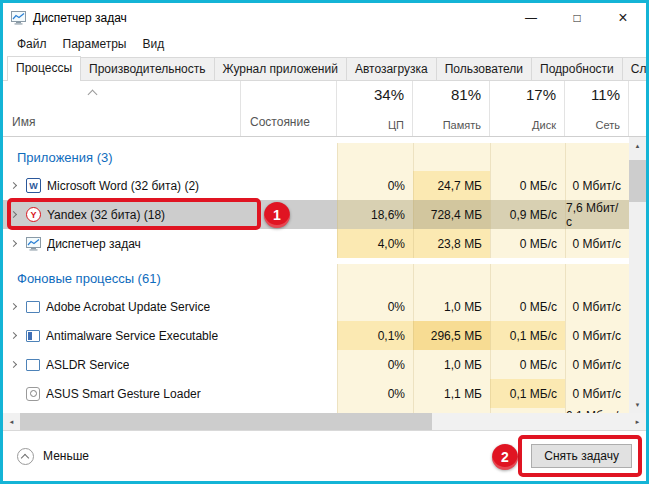 The image size is (649, 484). What do you see at coordinates (597, 108) in the screenshot?
I see `column-header-network: 11%Сеть` at bounding box center [597, 108].